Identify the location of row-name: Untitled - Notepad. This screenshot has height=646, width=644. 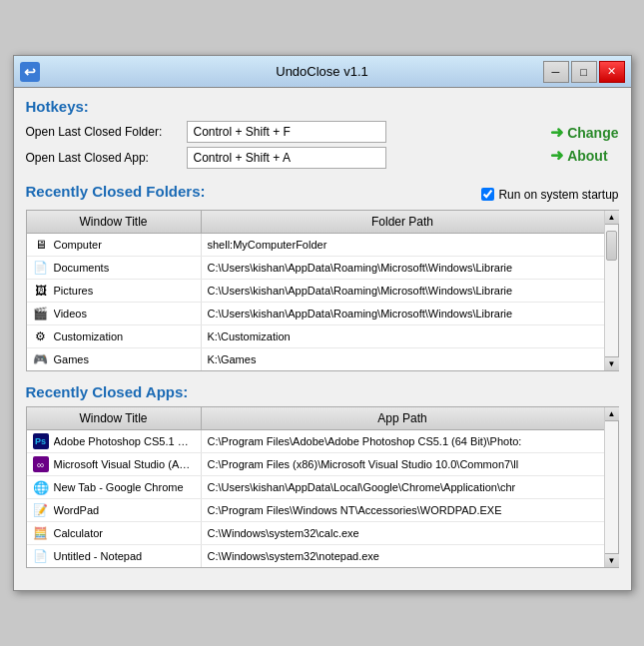
(98, 556).